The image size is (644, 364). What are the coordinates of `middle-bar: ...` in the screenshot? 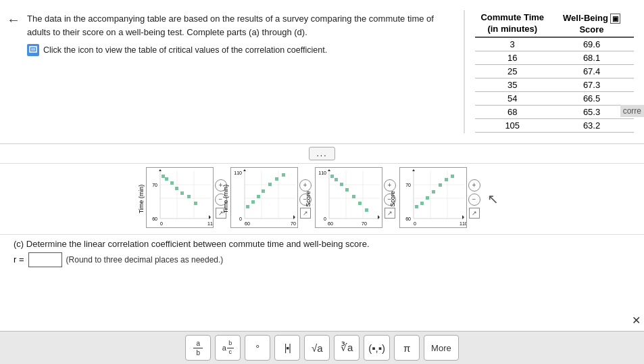 It's located at (322, 154).